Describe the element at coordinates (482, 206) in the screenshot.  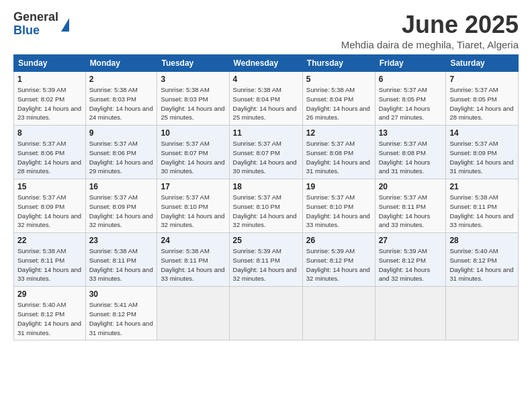
I see `table-row: 21 Sunrise: 5:38 AMSunset: 8:11 PMDaylig…` at that location.